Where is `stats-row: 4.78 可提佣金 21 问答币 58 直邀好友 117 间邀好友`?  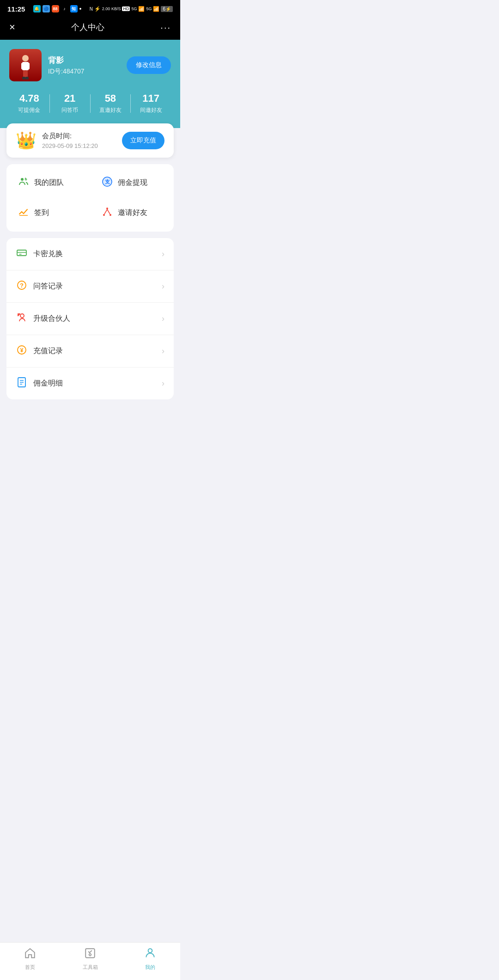
stats-row: 4.78 可提佣金 21 问答币 58 直邀好友 117 间邀好友 is located at coordinates (90, 104).